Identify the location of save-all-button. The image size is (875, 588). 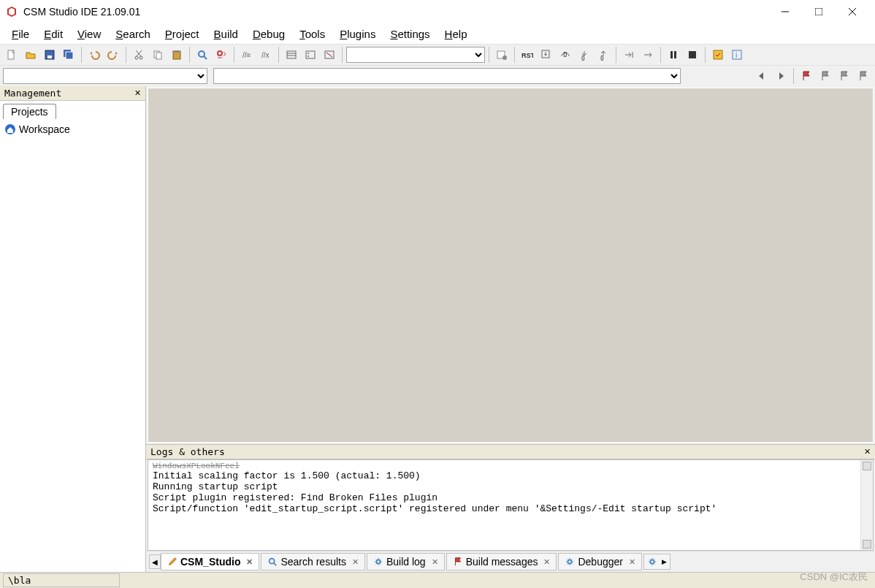
(69, 55).